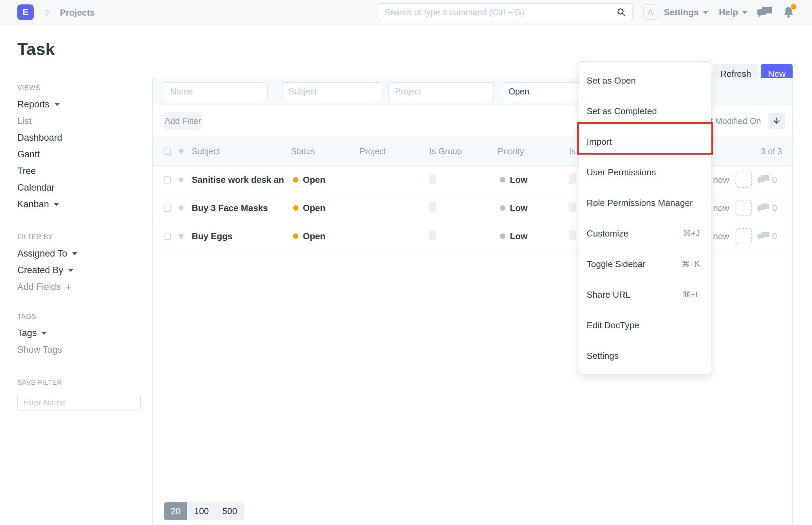 The width and height of the screenshot is (812, 525). I want to click on menu-item: Share URL ⌘+L, so click(645, 295).